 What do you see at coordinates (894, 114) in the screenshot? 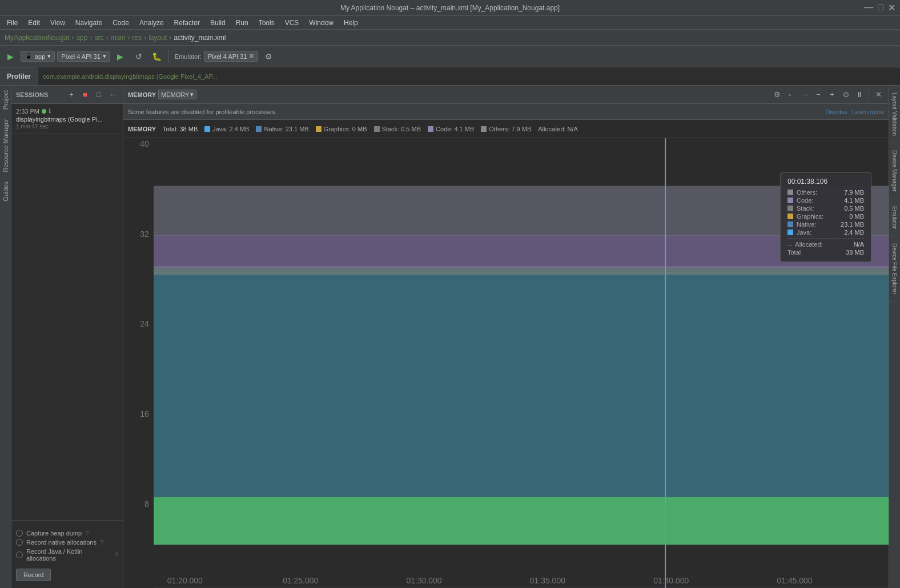
I see `right-tab-layout-validation: Layout Validation` at bounding box center [894, 114].